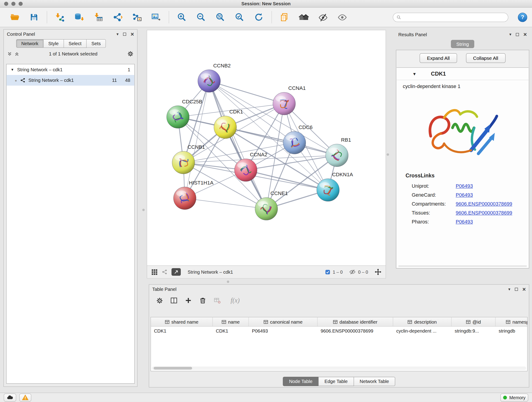  What do you see at coordinates (182, 17) in the screenshot?
I see `zoom-in-button` at bounding box center [182, 17].